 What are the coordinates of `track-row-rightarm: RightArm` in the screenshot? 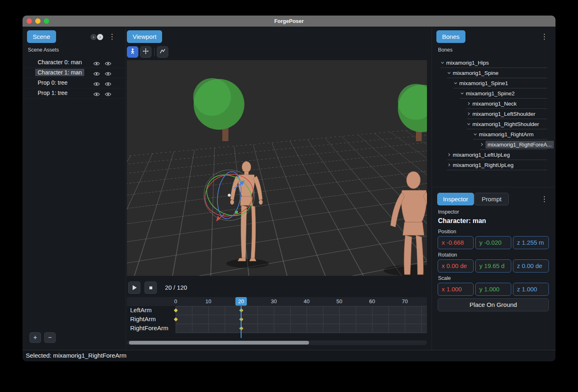 It's located at (277, 320).